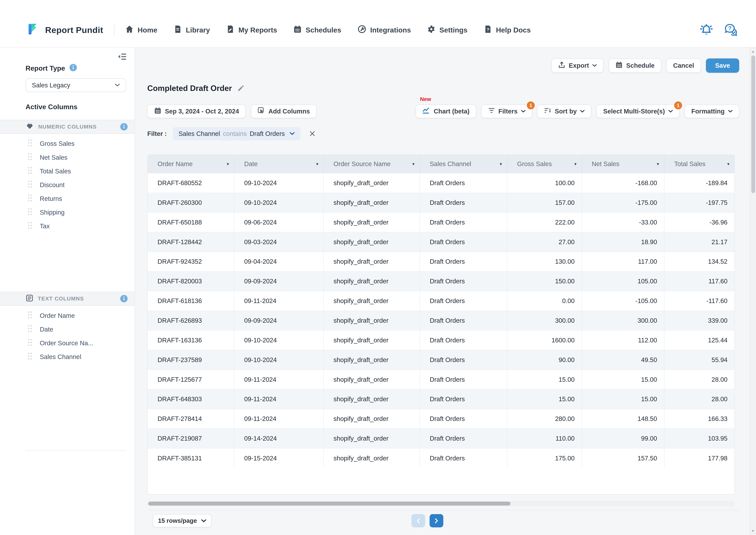  What do you see at coordinates (545, 203) in the screenshot?
I see `cell-gross-sales: 157.00` at bounding box center [545, 203].